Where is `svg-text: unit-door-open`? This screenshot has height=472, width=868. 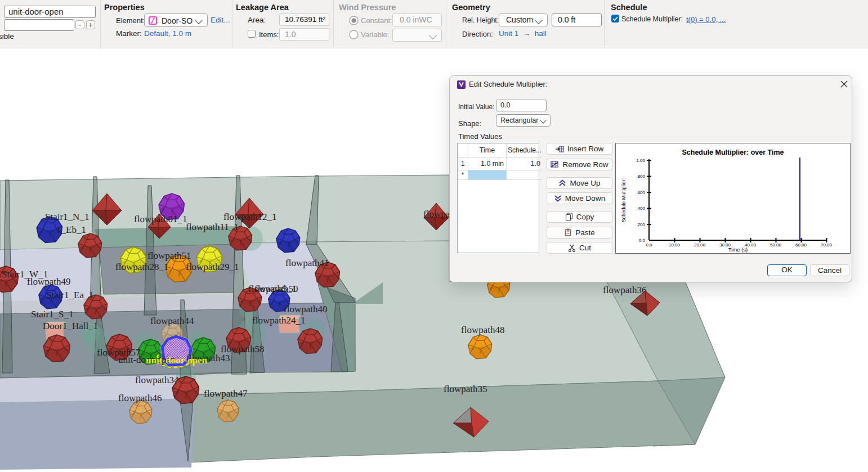 svg-text: unit-door-open is located at coordinates (177, 360).